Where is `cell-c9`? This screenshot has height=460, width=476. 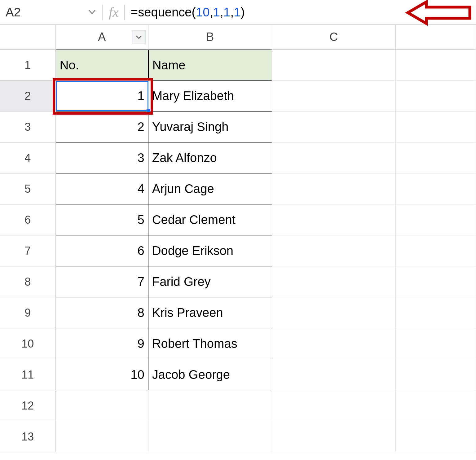
cell-c9 is located at coordinates (334, 313).